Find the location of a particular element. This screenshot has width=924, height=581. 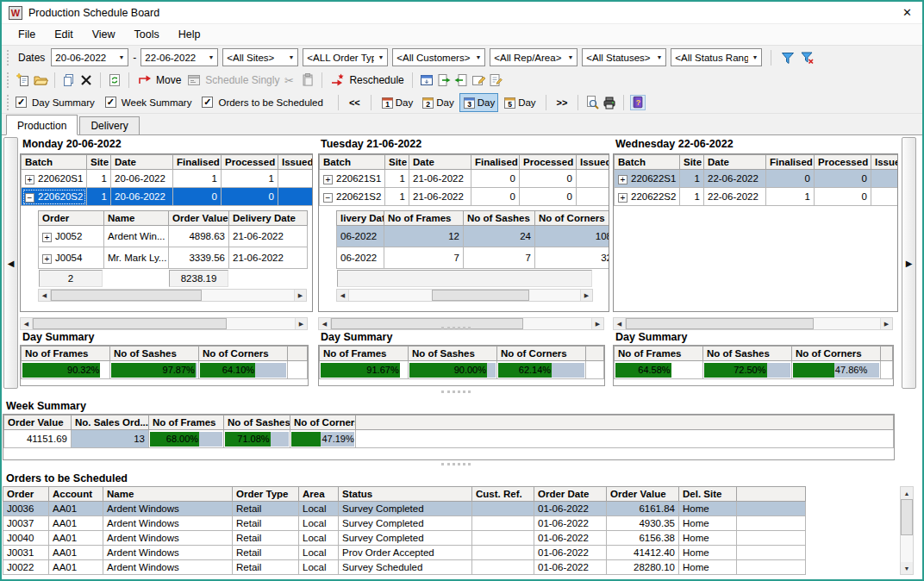

column-header-area: Area is located at coordinates (319, 495).